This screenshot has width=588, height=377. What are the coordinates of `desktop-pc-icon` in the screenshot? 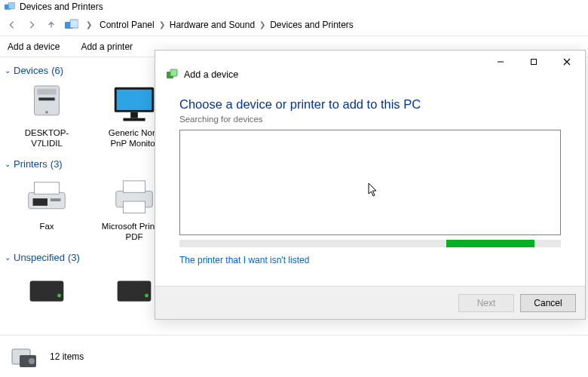 It's located at (47, 103).